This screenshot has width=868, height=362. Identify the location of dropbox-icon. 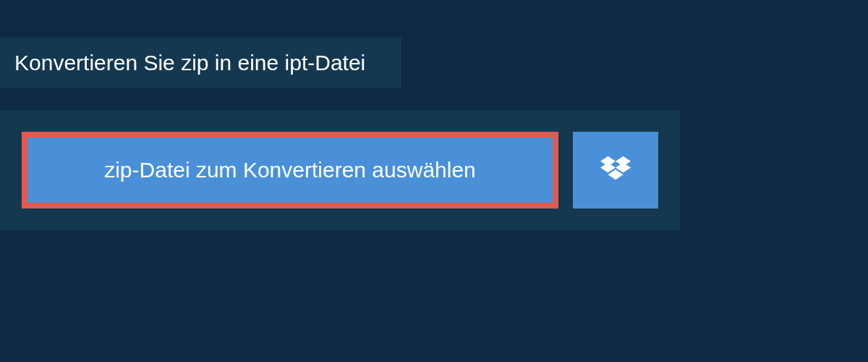
(616, 170).